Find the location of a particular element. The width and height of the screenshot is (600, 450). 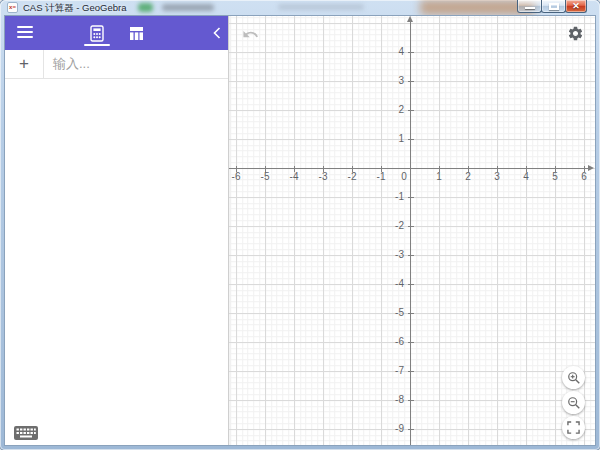

x-tick-label: -2 is located at coordinates (352, 176).